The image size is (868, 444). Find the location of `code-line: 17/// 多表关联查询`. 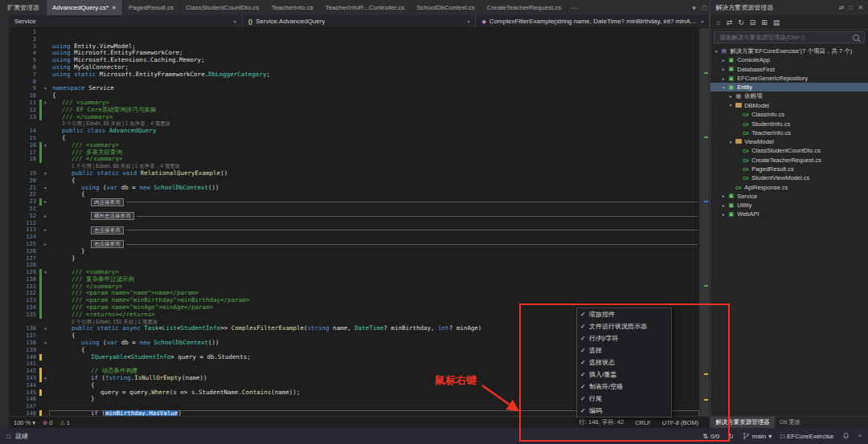

code-line: 17/// 多表关联查询 is located at coordinates (354, 153).